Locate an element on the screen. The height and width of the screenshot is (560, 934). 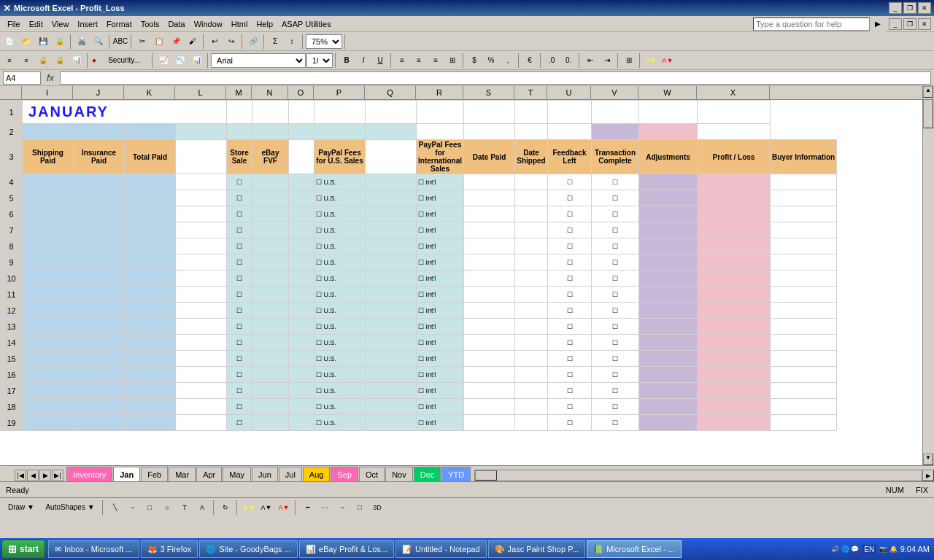
zoom-select: 75% 100% 50% is located at coordinates (324, 42).